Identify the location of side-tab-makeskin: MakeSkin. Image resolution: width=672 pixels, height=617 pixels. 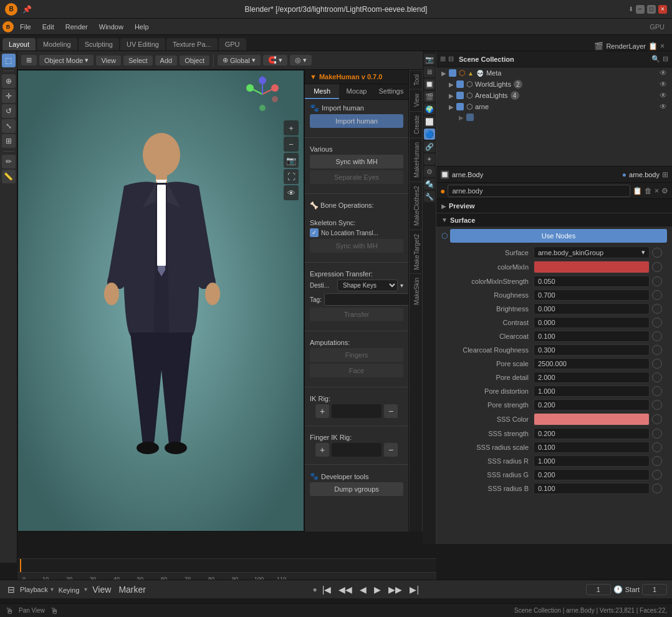
(416, 291).